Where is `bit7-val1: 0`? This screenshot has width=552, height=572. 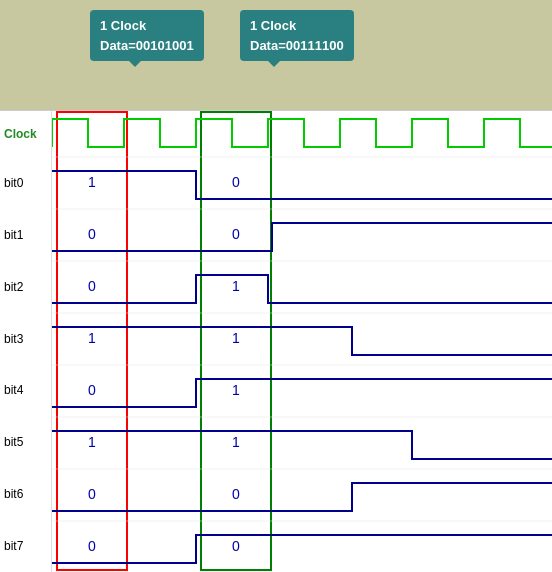 bit7-val1: 0 is located at coordinates (92, 546).